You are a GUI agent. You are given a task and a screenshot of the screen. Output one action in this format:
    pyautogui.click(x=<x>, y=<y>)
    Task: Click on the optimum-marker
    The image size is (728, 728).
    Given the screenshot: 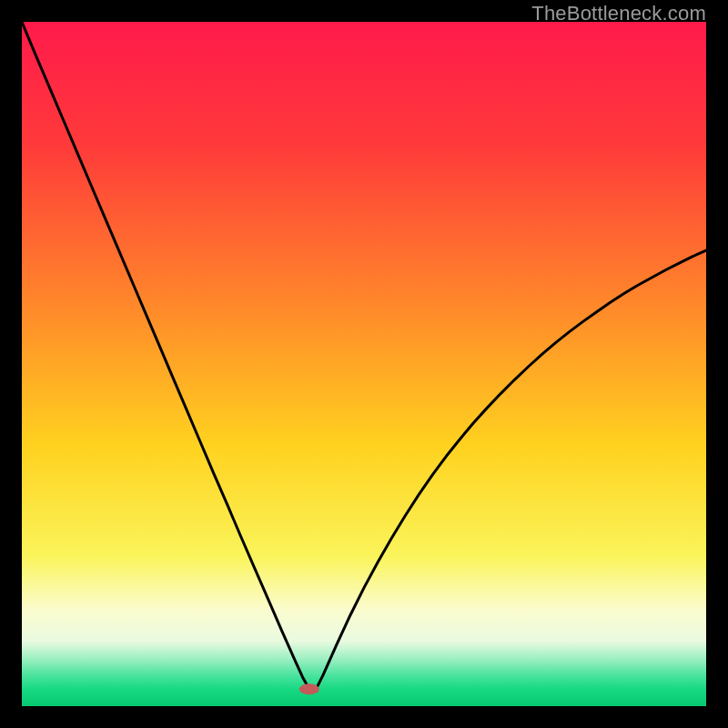 What is the action you would take?
    pyautogui.click(x=309, y=689)
    